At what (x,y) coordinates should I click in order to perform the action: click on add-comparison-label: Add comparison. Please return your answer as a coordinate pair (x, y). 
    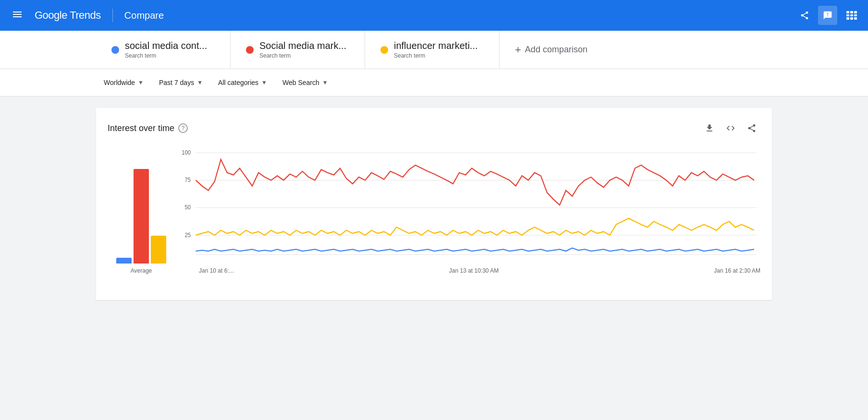
    Looking at the image, I should click on (556, 50).